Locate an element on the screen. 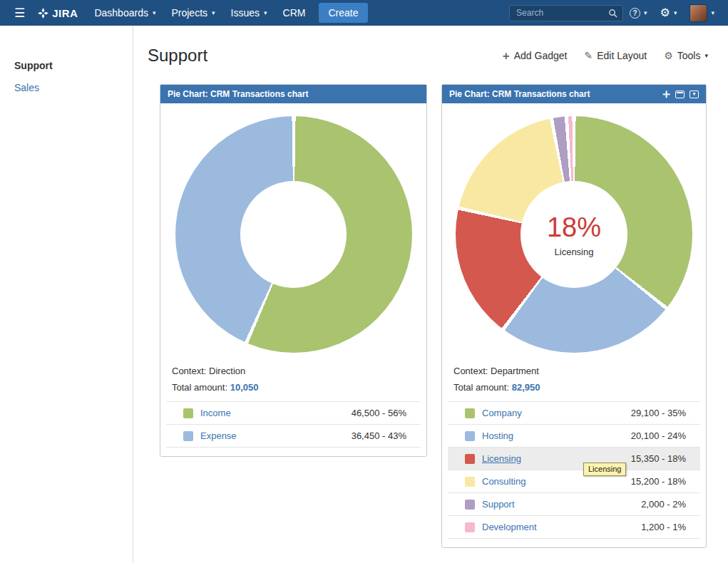 The height and width of the screenshot is (563, 728). app-switcher-icon: ☰ is located at coordinates (20, 13).